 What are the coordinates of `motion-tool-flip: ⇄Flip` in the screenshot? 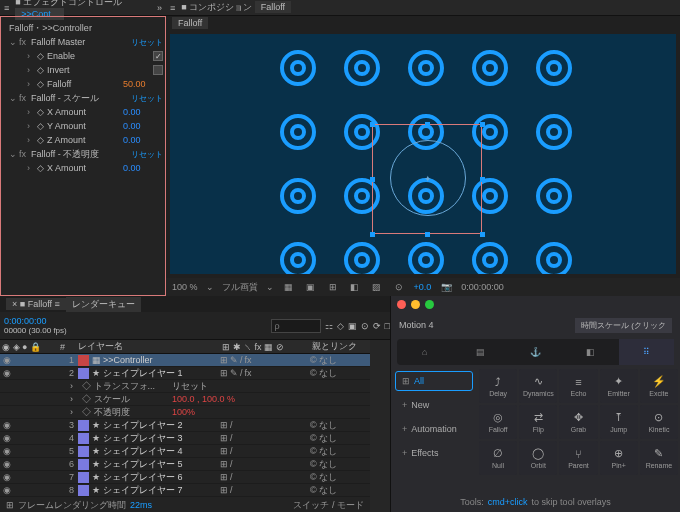 It's located at (538, 422).